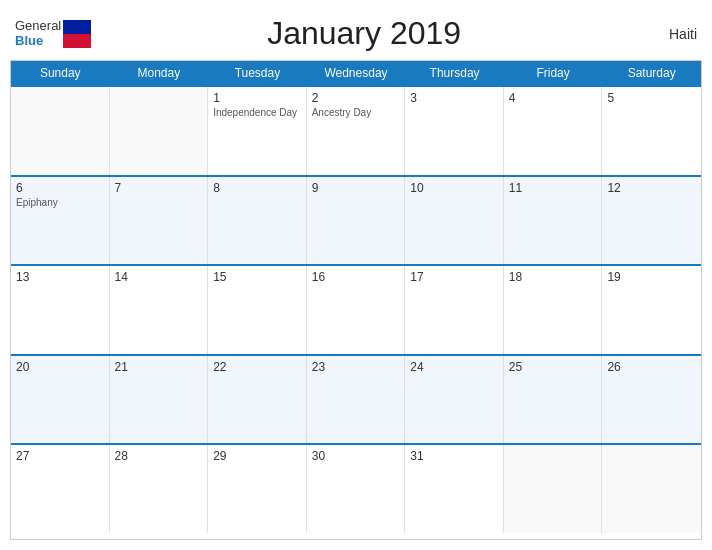 Image resolution: width=712 pixels, height=550 pixels. I want to click on day-header-tuesday: Tuesday, so click(258, 73).